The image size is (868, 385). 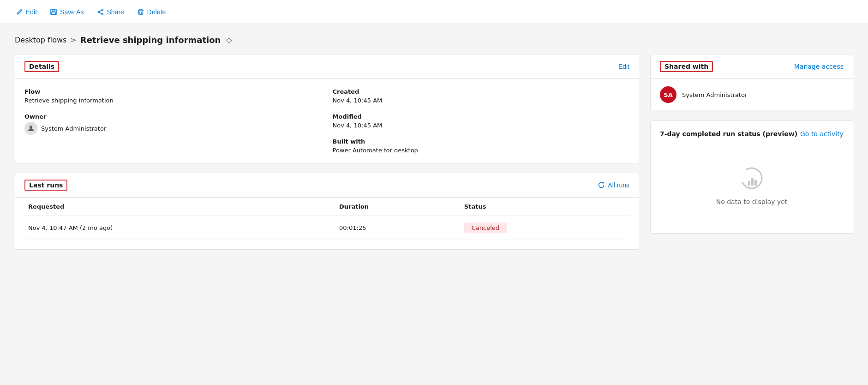 What do you see at coordinates (481, 96) in the screenshot?
I see `created-item: Created Nov 4, 10:45 AM` at bounding box center [481, 96].